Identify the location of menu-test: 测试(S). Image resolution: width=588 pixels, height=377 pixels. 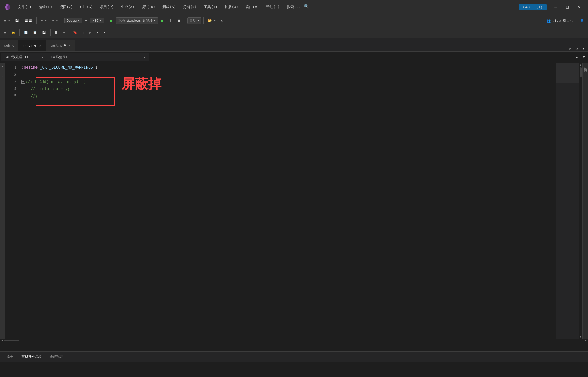
(169, 7).